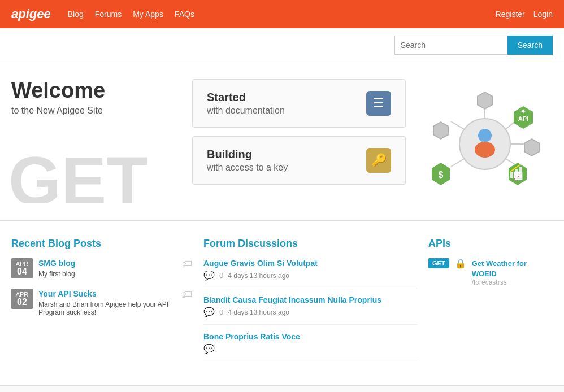 The image size is (564, 392). What do you see at coordinates (485, 141) in the screenshot?
I see `api-diagram: API ✦ $ 📈` at bounding box center [485, 141].